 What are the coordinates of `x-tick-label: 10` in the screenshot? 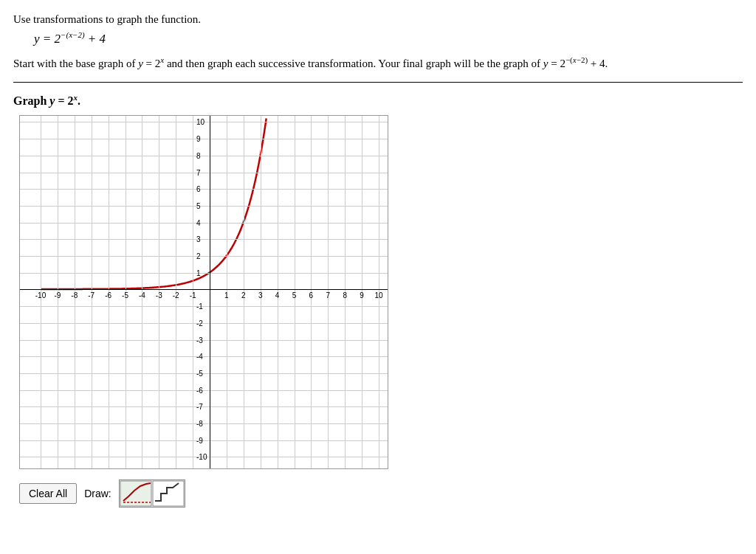 It's located at (378, 295).